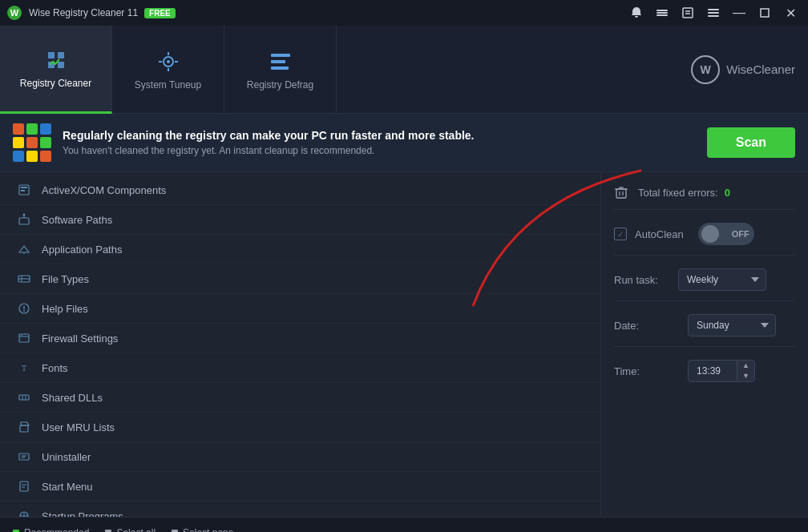 The width and height of the screenshot is (808, 532). Describe the element at coordinates (646, 280) in the screenshot. I see `run-task-label: Run task:` at that location.